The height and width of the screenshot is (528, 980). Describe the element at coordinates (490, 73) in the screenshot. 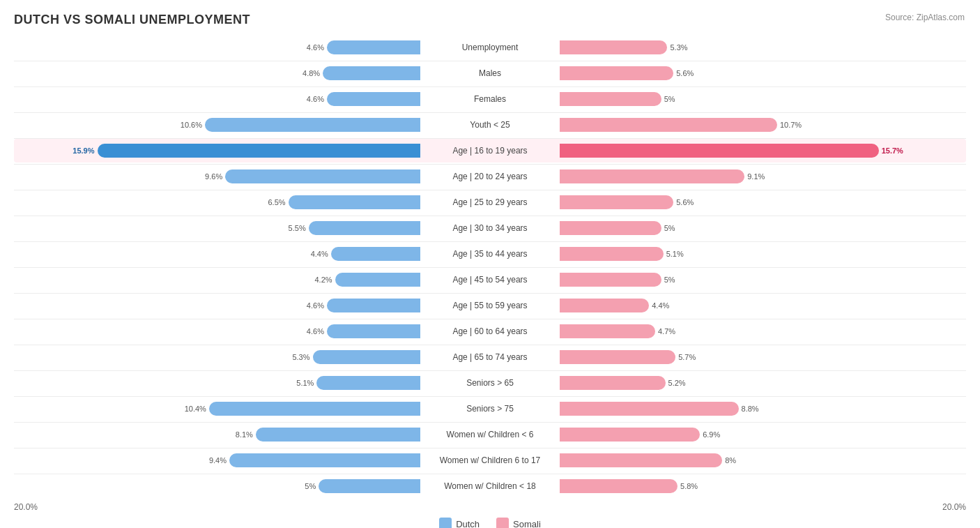

I see `row-label: Males` at that location.